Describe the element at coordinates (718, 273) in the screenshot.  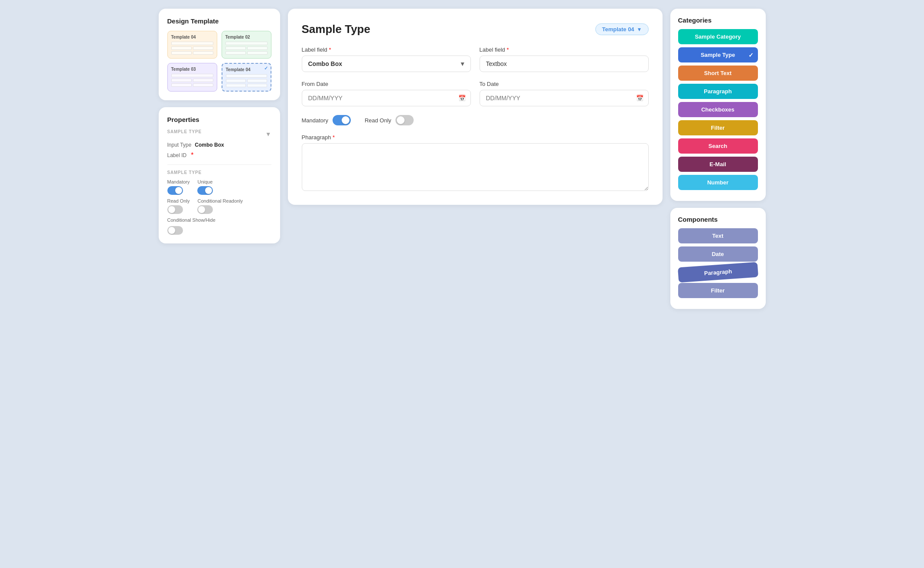
I see `component-btn-paragraph: Paragraph` at that location.